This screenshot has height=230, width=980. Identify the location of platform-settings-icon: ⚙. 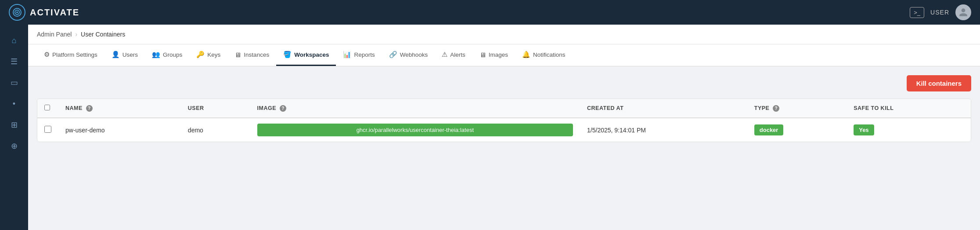
(47, 55).